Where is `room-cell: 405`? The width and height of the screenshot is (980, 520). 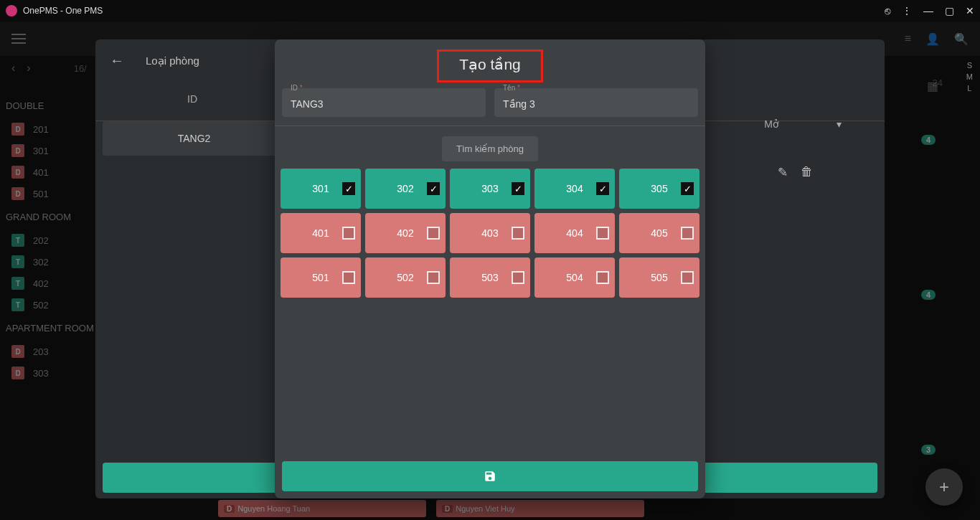 room-cell: 405 is located at coordinates (659, 233).